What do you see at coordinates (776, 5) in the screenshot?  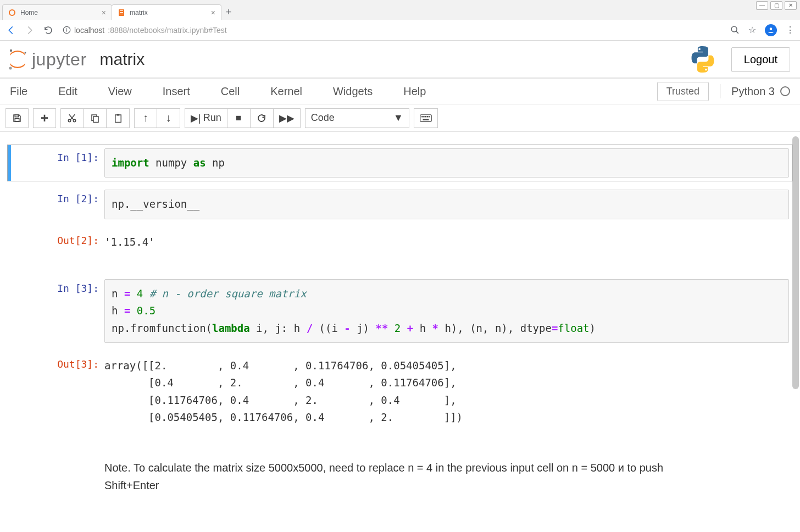 I see `window-maximize: ▢` at bounding box center [776, 5].